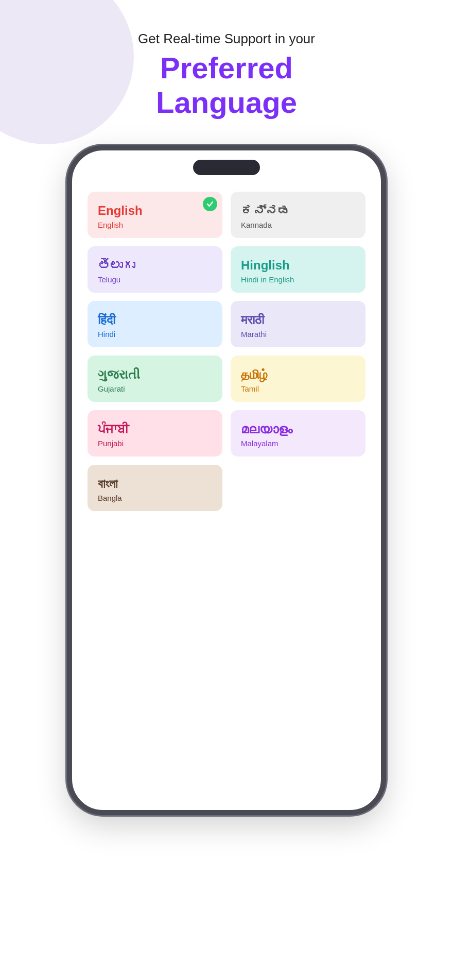  Describe the element at coordinates (155, 483) in the screenshot. I see `language-native-bangla: বাংলা` at that location.